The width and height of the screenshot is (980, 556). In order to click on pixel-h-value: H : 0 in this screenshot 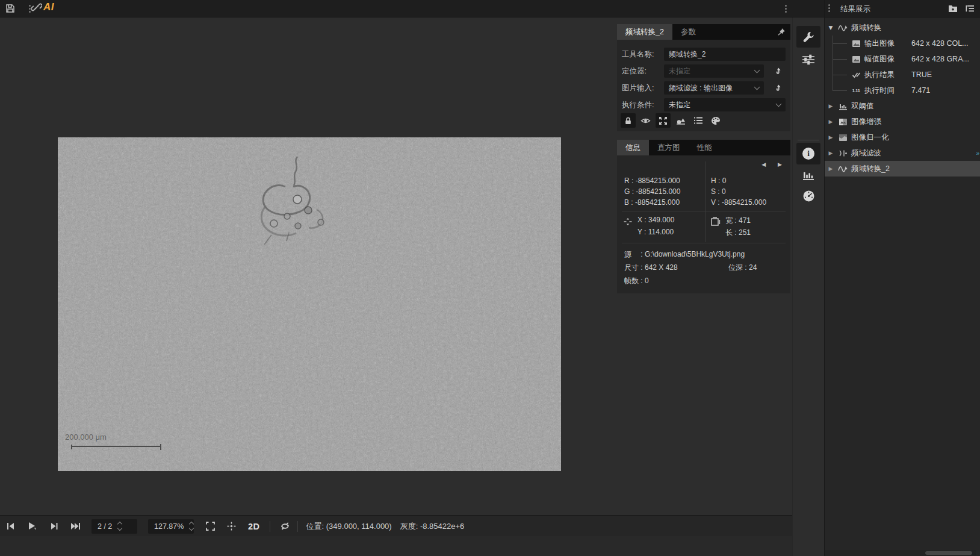, I will do `click(719, 181)`.